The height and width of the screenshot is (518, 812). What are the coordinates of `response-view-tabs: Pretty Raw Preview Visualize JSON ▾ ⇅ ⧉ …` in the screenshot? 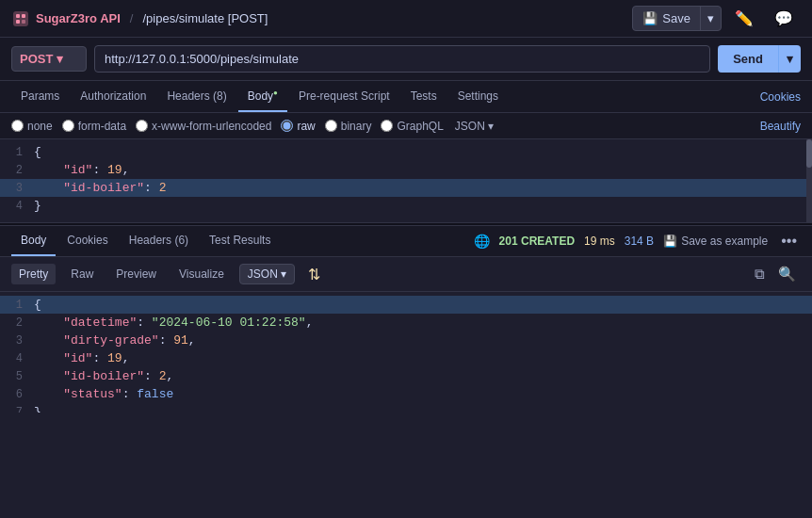 It's located at (406, 275).